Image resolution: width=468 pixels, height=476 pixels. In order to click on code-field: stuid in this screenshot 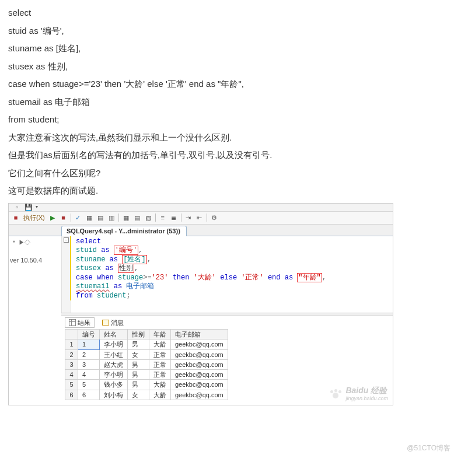, I will do `click(89, 250)`.